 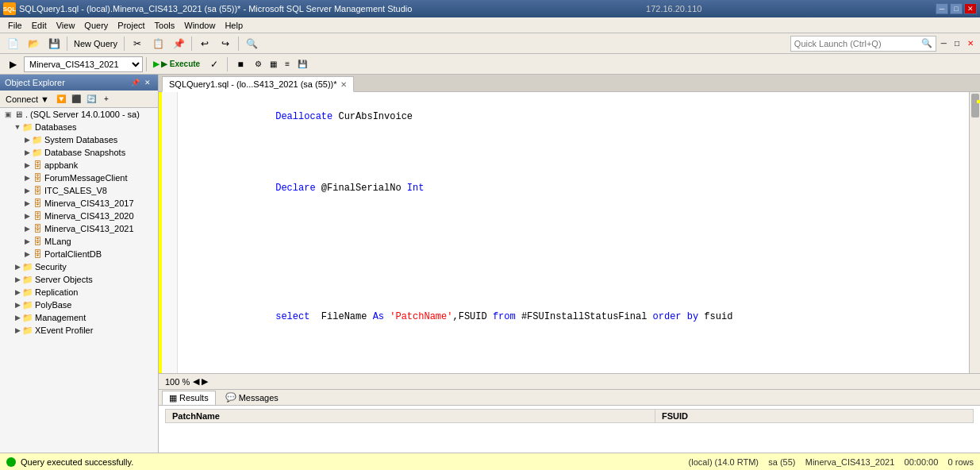 I want to click on title-bar-left: SQL SQLQuery1.sql - (local).Minerva_CIS4…, so click(x=208, y=9).